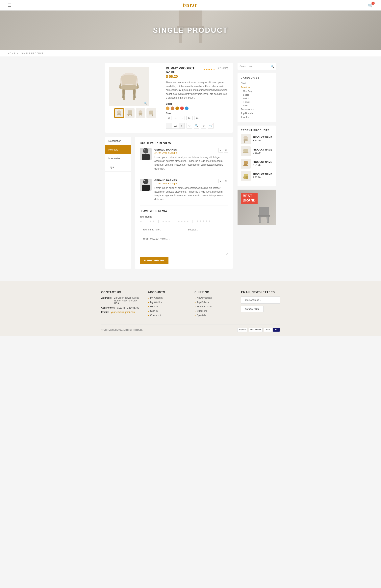 The height and width of the screenshot is (588, 381). Describe the element at coordinates (183, 221) in the screenshot. I see `rating-4-star: ★★★★` at that location.